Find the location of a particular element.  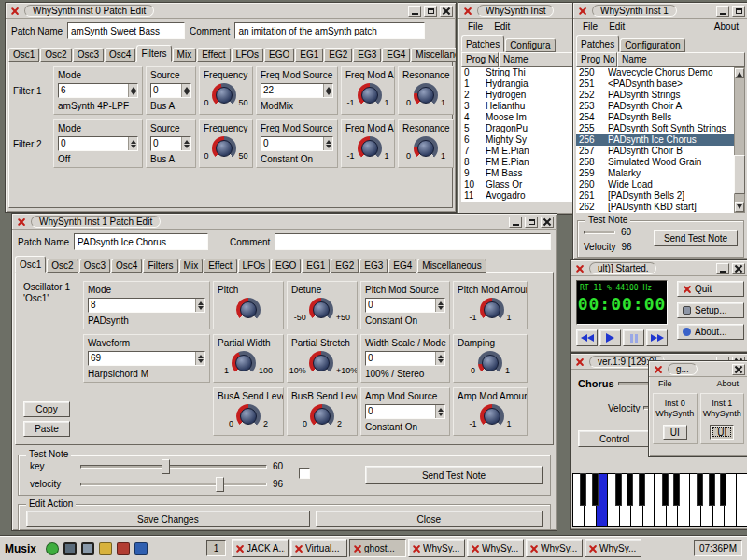

ui-button-1: UI is located at coordinates (722, 432).